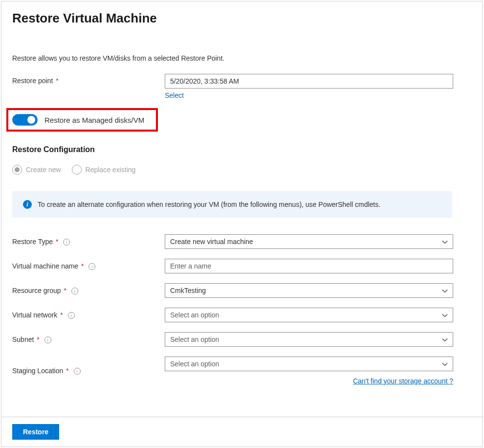 The height and width of the screenshot is (448, 484). Describe the element at coordinates (110, 170) in the screenshot. I see `radio-replace-existing-label: Replace existing` at that location.